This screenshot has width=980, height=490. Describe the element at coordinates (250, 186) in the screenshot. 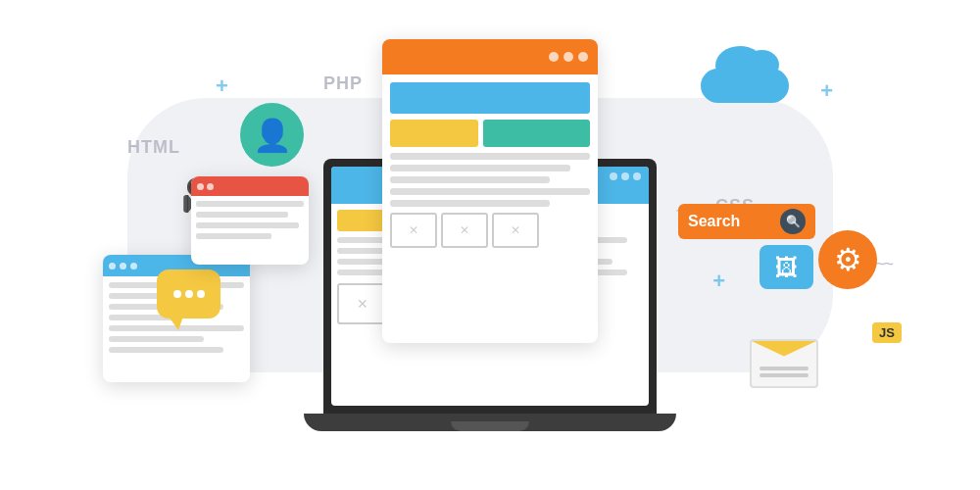

I see `list-header` at that location.